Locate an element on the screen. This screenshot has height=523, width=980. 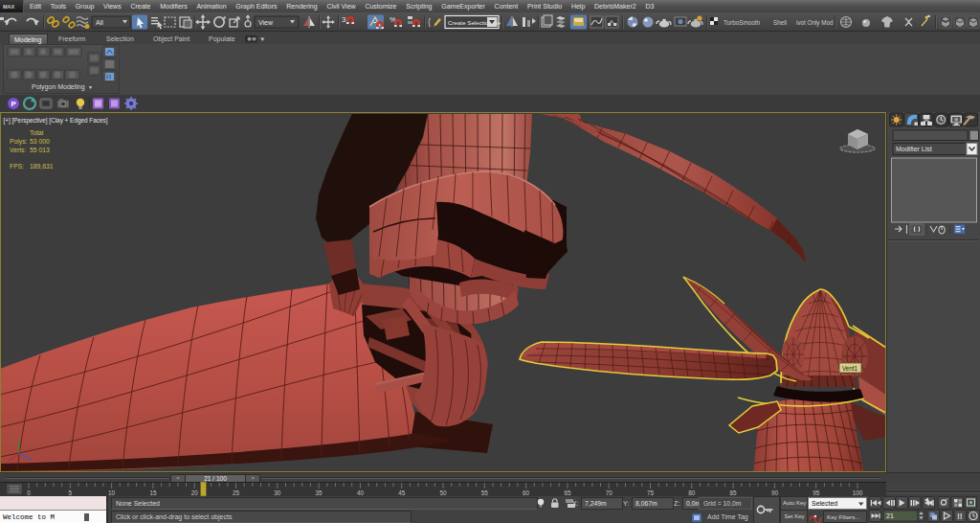
svg-text: Vent1 is located at coordinates (850, 368).